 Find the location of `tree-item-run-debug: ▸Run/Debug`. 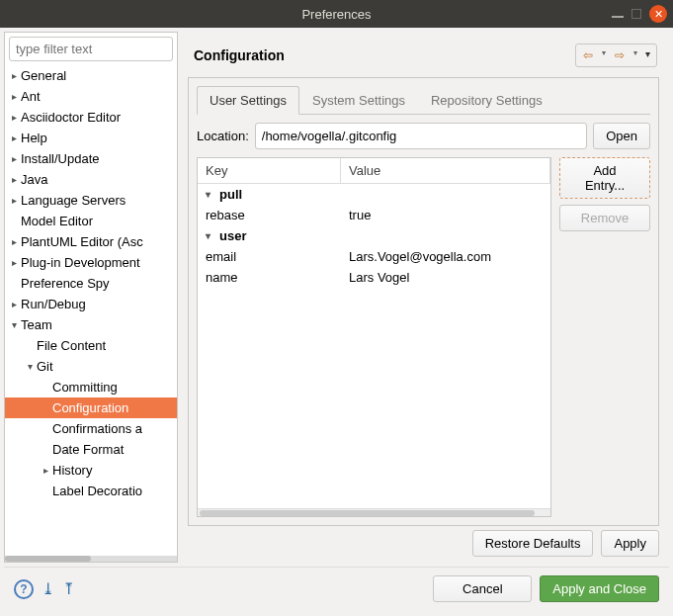

tree-item-run-debug: ▸Run/Debug is located at coordinates (91, 305).